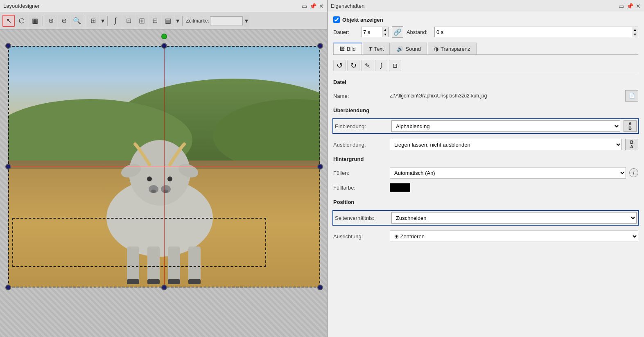  What do you see at coordinates (635, 29) in the screenshot?
I see `distance-up: ▲` at bounding box center [635, 29].